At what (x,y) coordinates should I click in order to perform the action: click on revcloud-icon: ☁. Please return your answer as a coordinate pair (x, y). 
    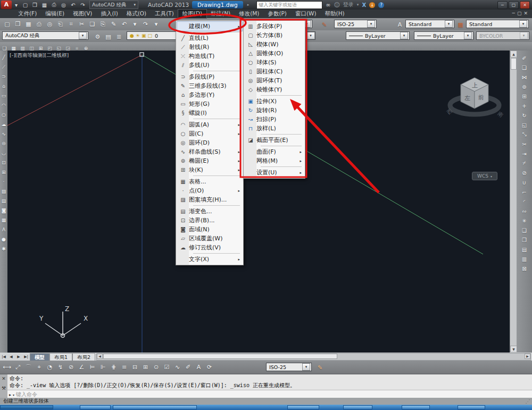
    Looking at the image, I should click on (4, 124).